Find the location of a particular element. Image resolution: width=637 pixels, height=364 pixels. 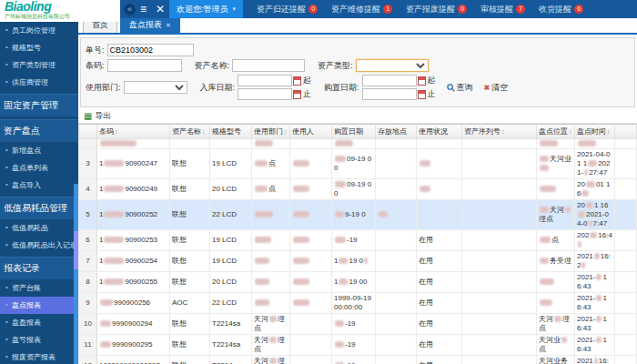

sidebar-collapse-button: « is located at coordinates (129, 9).